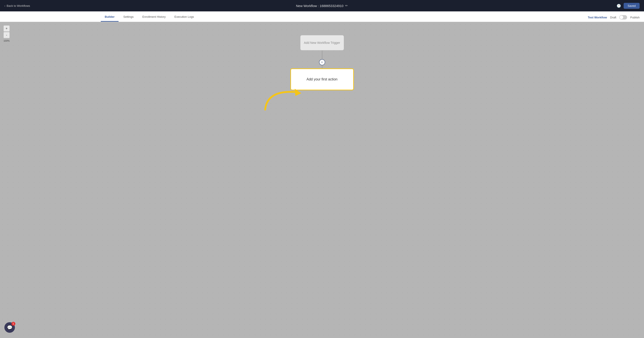  What do you see at coordinates (322, 6) in the screenshot?
I see `top-navigation: ‹ Back to Workflows New Workflow : 16886…` at bounding box center [322, 6].